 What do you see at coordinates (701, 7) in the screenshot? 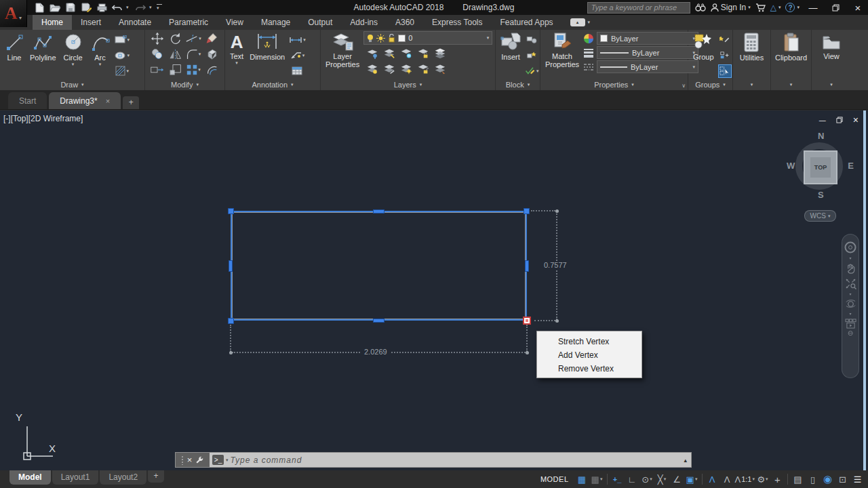
I see `search-binoculars-icon` at bounding box center [701, 7].